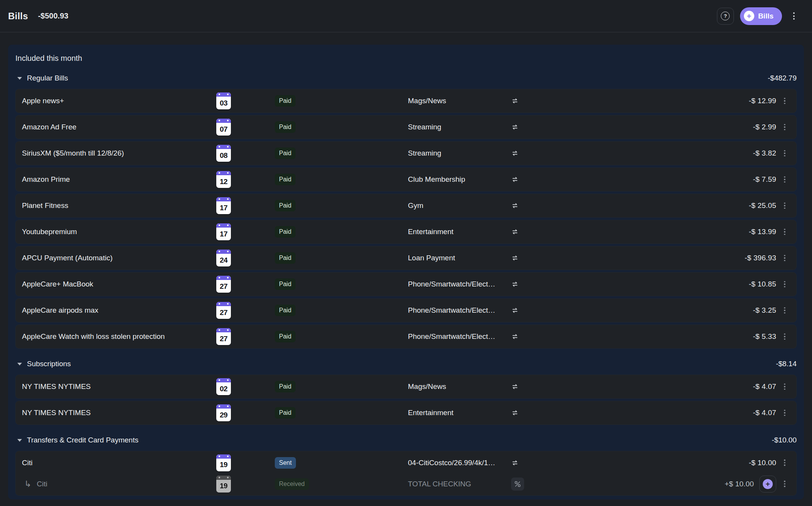 The height and width of the screenshot is (506, 812). Describe the element at coordinates (406, 101) in the screenshot. I see `bill-row: Apple news+03PaidMags/News-$ 12.99` at that location.